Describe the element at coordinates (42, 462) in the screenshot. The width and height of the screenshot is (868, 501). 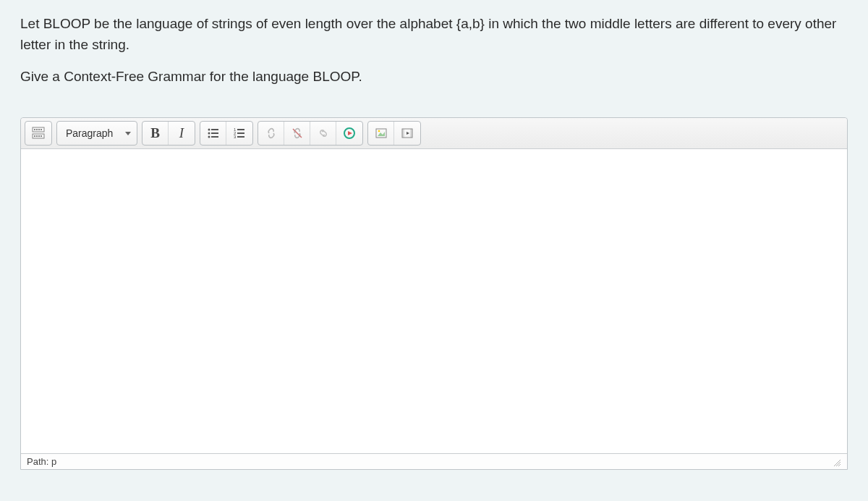
I see `editor-path: Path: p` at that location.